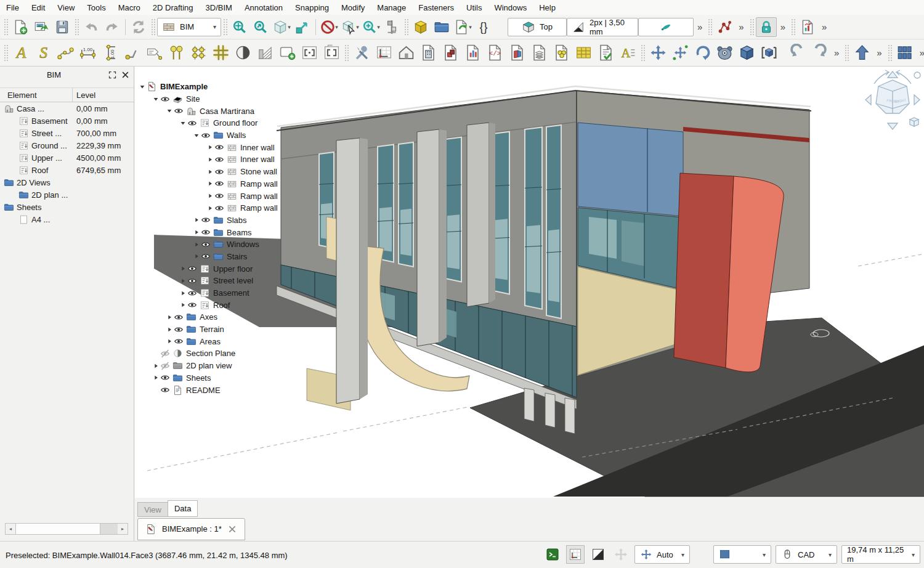 This screenshot has height=568, width=924. I want to click on redo-button, so click(112, 27).